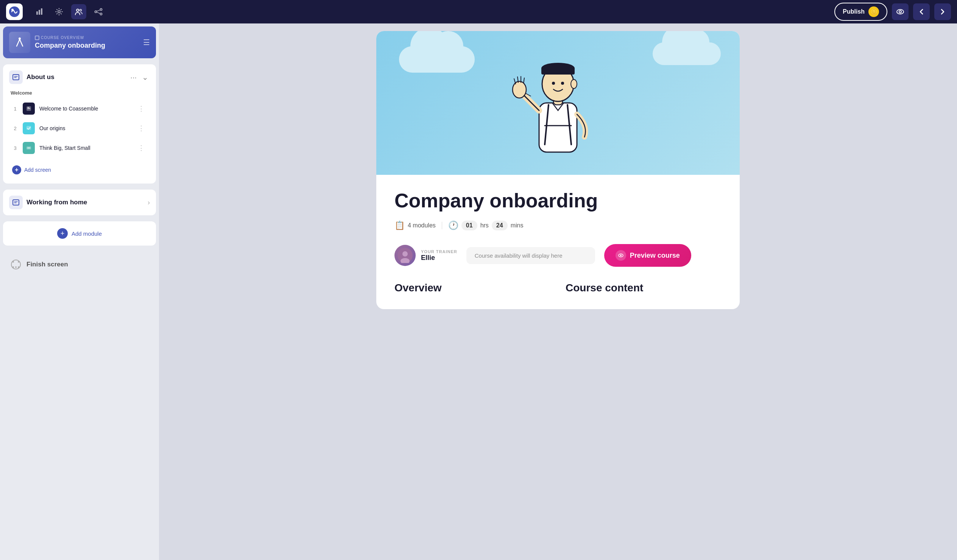  I want to click on trainer-label-text: YOUR TRAINER, so click(439, 252).